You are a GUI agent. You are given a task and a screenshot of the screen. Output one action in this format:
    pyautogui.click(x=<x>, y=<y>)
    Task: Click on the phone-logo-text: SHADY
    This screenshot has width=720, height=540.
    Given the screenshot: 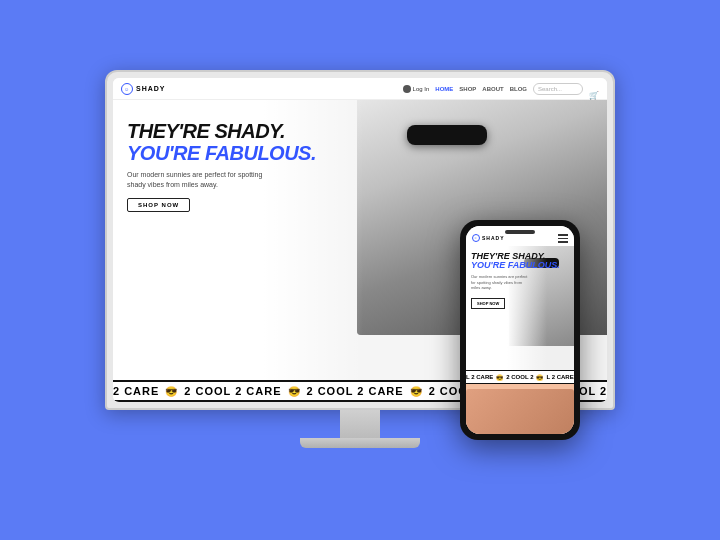 What is the action you would take?
    pyautogui.click(x=494, y=238)
    